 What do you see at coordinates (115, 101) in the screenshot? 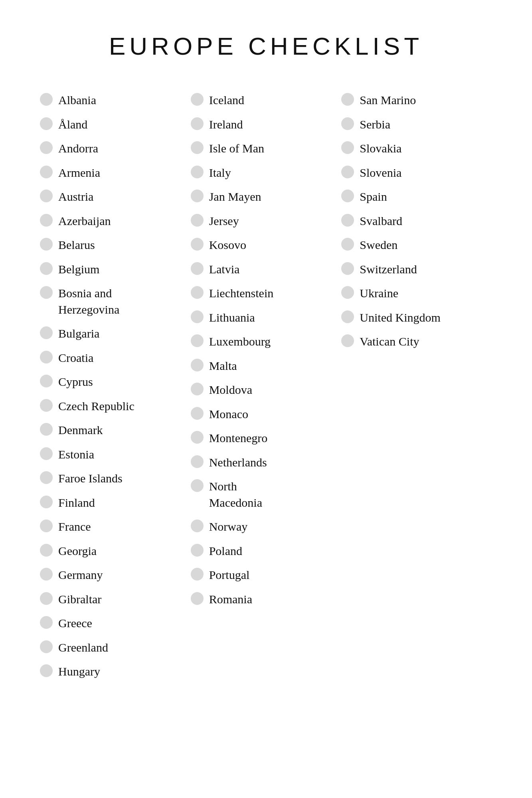
I see `list-item-albania: Albania` at bounding box center [115, 101].